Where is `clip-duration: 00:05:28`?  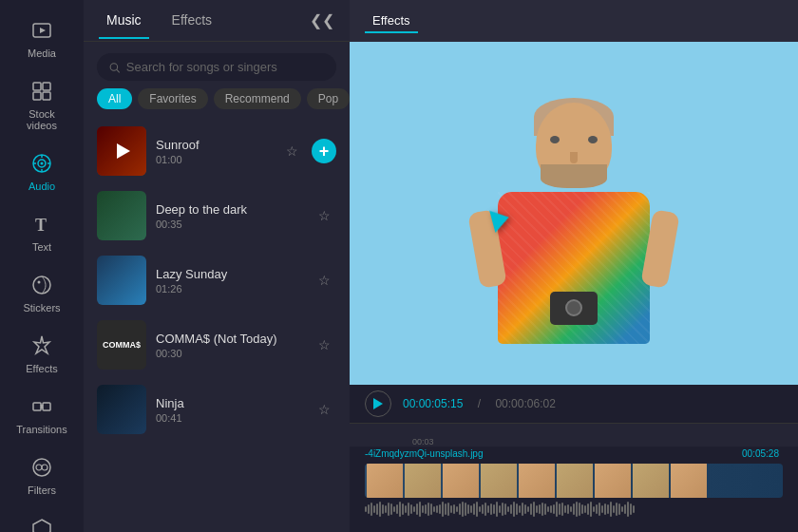 clip-duration: 00:05:28 is located at coordinates (760, 454).